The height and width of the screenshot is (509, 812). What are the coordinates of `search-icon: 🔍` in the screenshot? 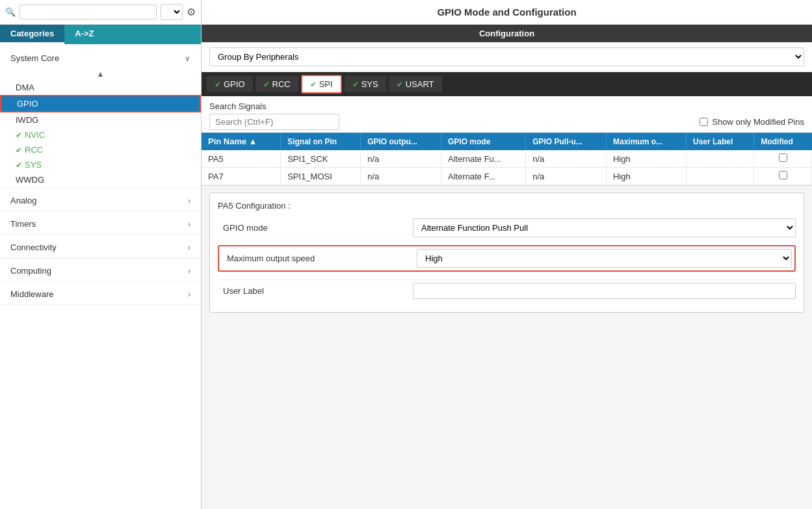 It's located at (10, 12).